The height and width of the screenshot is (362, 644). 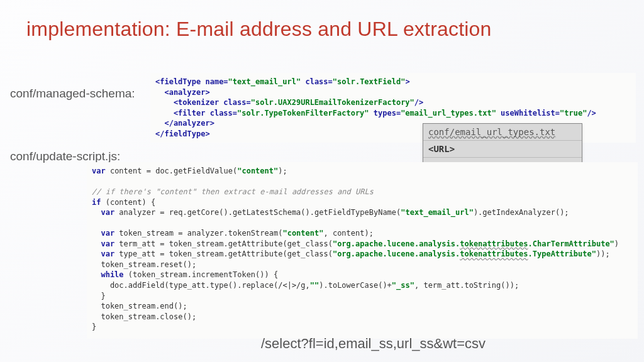 What do you see at coordinates (374, 344) in the screenshot?
I see `query-string: /select?fl=id,email_ss,url_ss&wt=csv` at bounding box center [374, 344].